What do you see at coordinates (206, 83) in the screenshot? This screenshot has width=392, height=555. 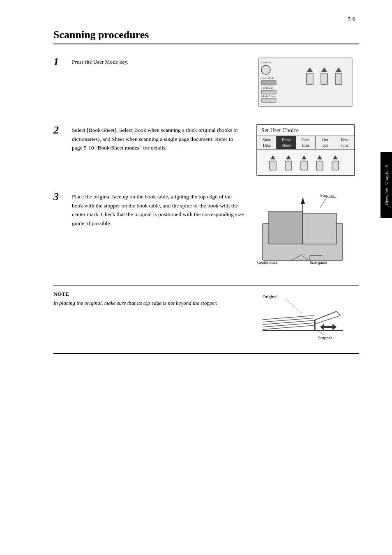 I see `step-1-row: 1 Press the User Mode key. Contrast User…` at bounding box center [206, 83].